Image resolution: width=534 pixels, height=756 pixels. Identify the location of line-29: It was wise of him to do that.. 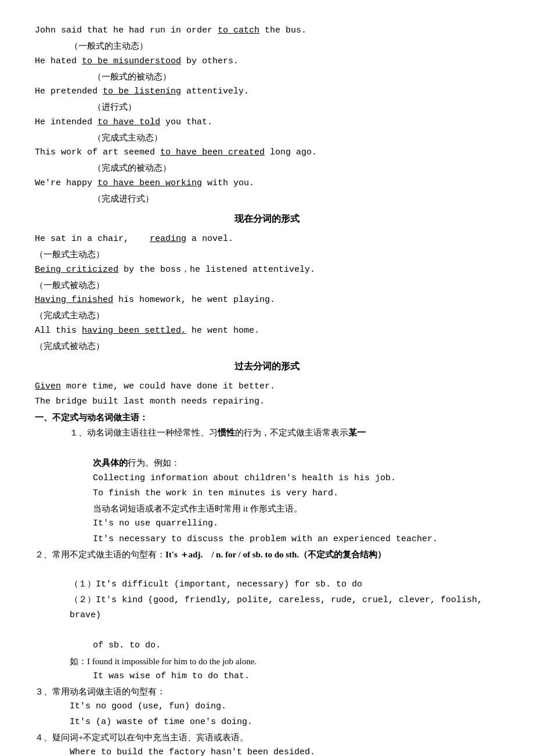
(267, 676).